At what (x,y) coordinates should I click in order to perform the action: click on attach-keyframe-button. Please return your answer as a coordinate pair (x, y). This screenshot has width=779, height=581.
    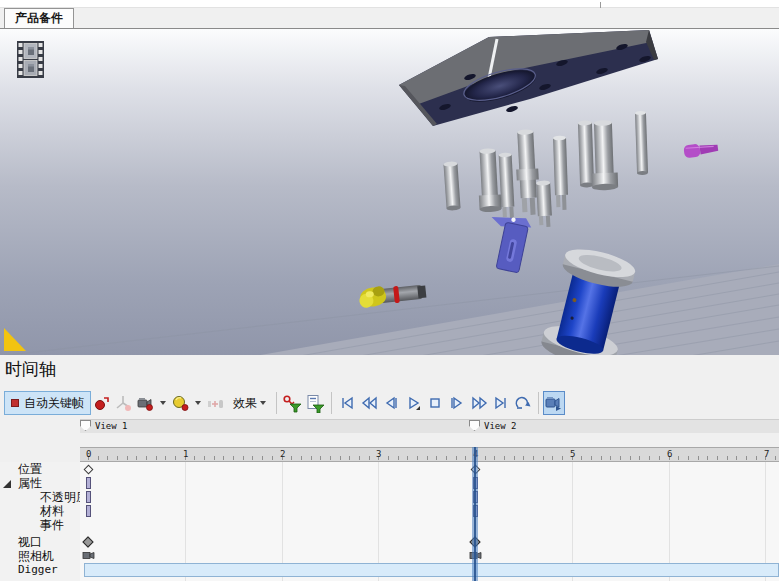
    Looking at the image, I should click on (216, 403).